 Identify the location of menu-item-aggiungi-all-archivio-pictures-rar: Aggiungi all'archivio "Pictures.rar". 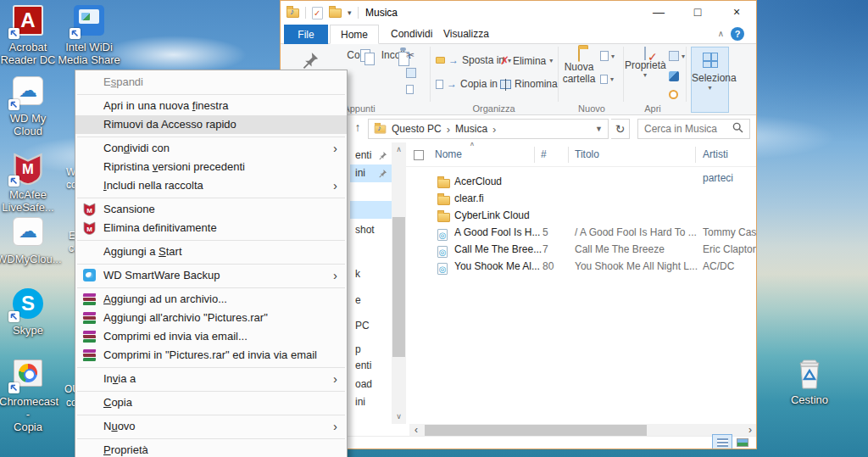
(211, 318).